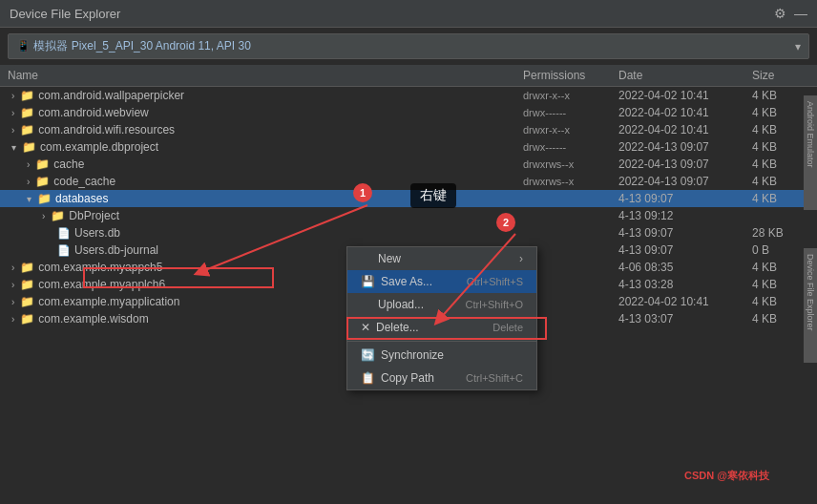  What do you see at coordinates (94, 319) in the screenshot?
I see `file-name-text: com.example.wisdom` at bounding box center [94, 319].